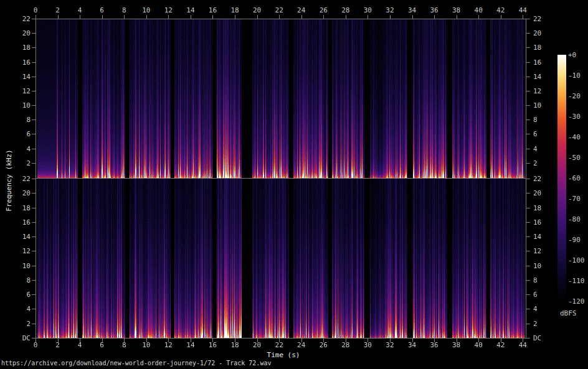 This screenshot has width=588, height=369. I want to click on freq-tick-label-right: DC, so click(537, 339).